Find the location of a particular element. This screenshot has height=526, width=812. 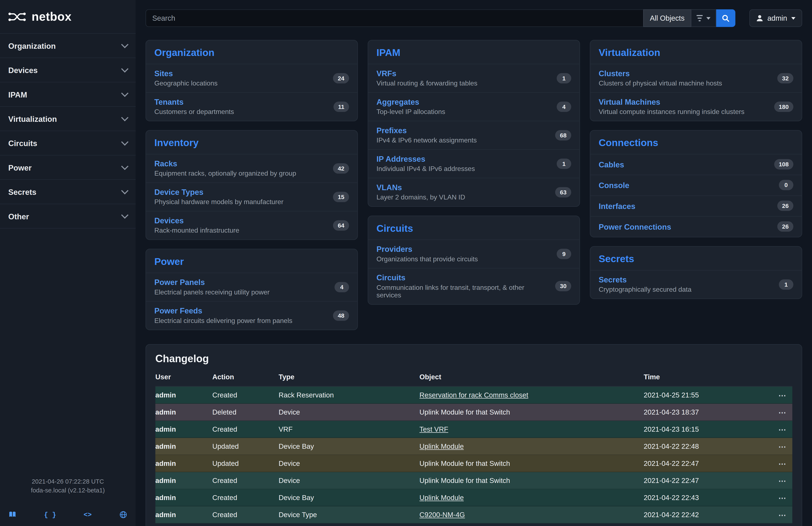

card-item: Clusters Clusters of physical virtual ma… is located at coordinates (696, 78).